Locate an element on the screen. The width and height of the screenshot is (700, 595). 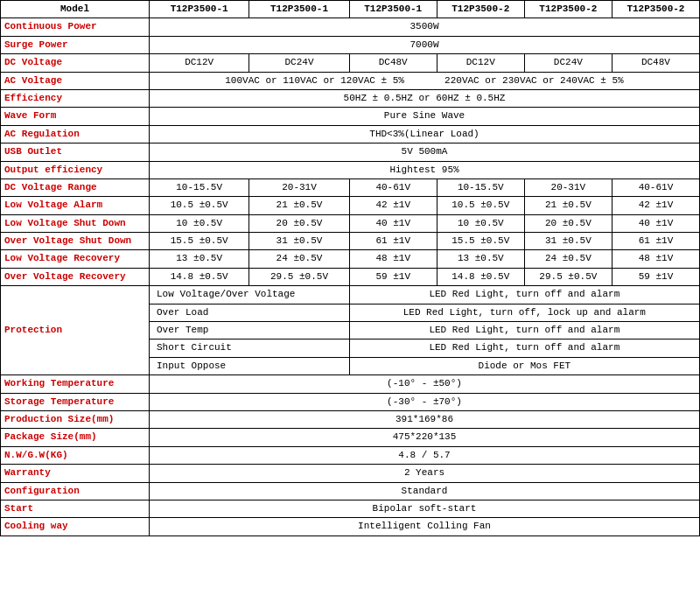
row-label: Storage Temperature is located at coordinates (75, 402).